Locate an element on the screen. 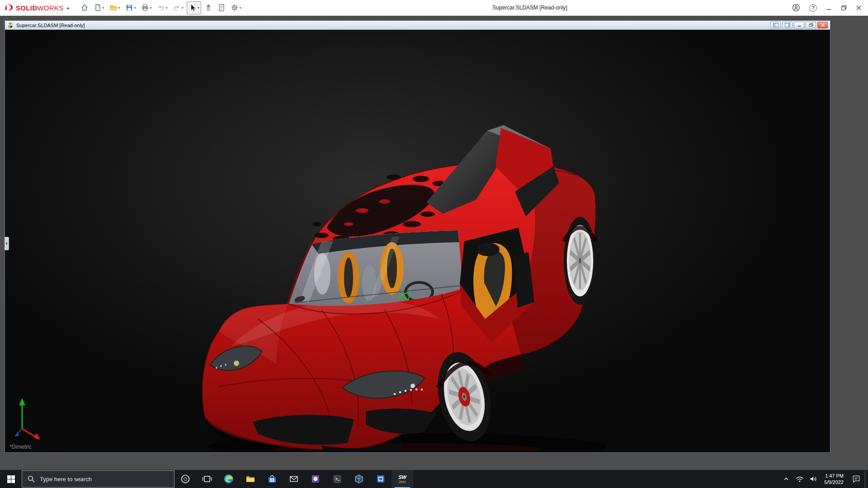 The image size is (868, 488). file-explorer-button is located at coordinates (250, 479).